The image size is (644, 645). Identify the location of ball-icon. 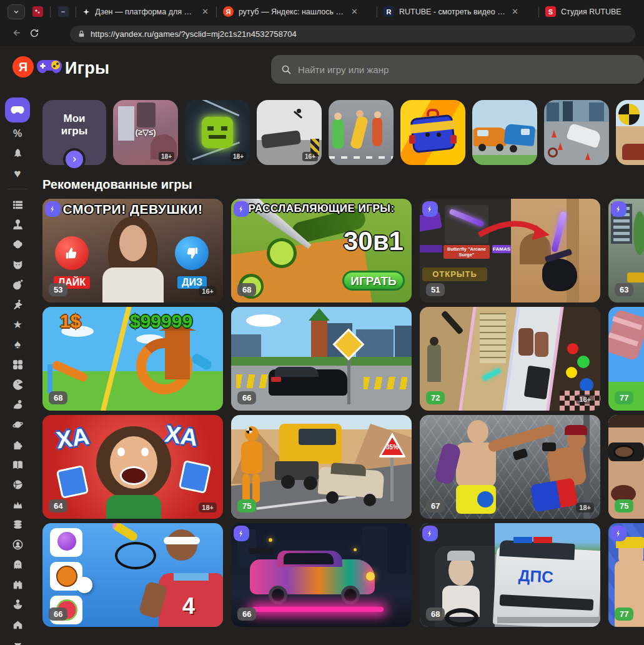
(17, 485).